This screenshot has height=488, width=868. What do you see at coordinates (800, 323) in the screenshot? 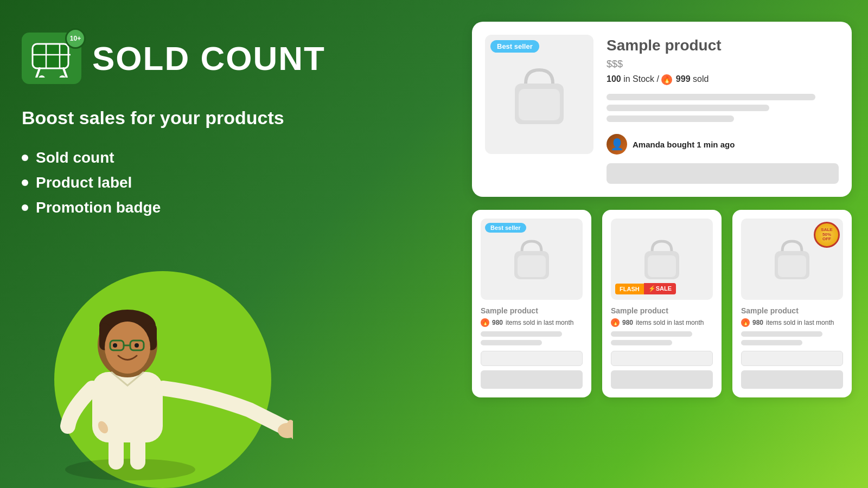
I see `card-3-sold-label: items sold in last month` at bounding box center [800, 323].